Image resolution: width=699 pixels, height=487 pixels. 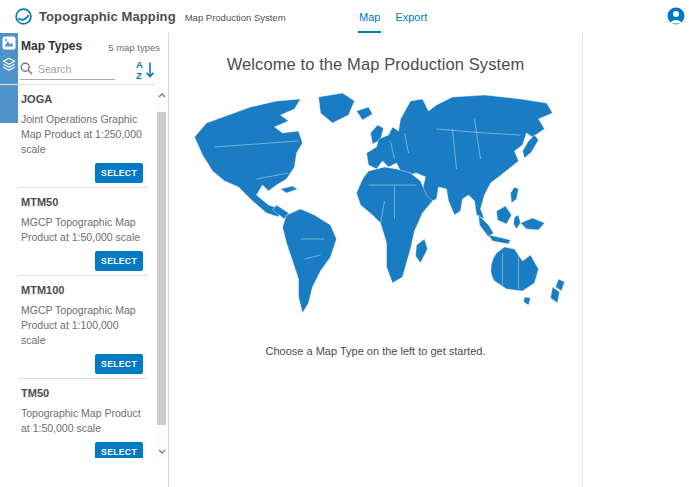 What do you see at coordinates (83, 136) in the screenshot?
I see `map-type-item-joga: JOGA Joint Operations Graphic Map Produc…` at bounding box center [83, 136].